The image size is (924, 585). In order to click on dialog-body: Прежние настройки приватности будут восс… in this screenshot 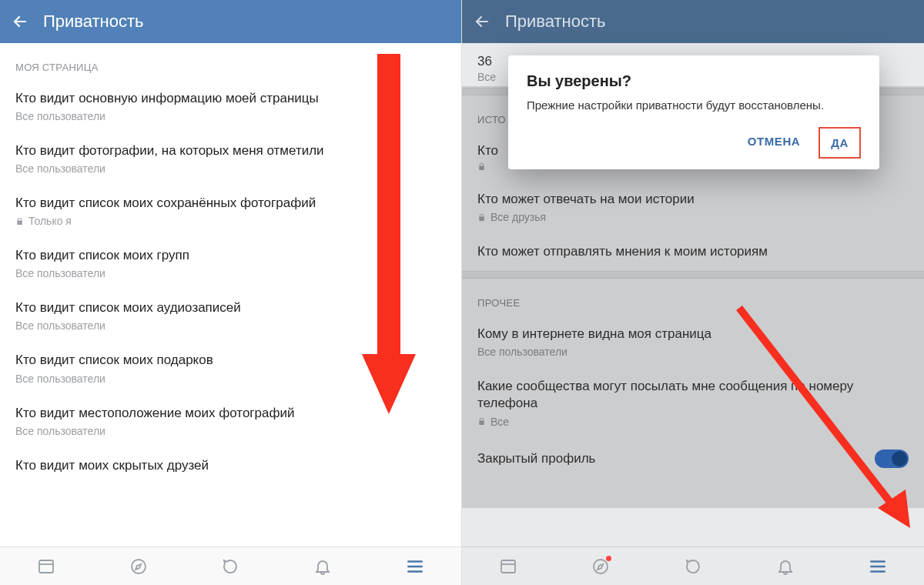, I will do `click(694, 105)`.